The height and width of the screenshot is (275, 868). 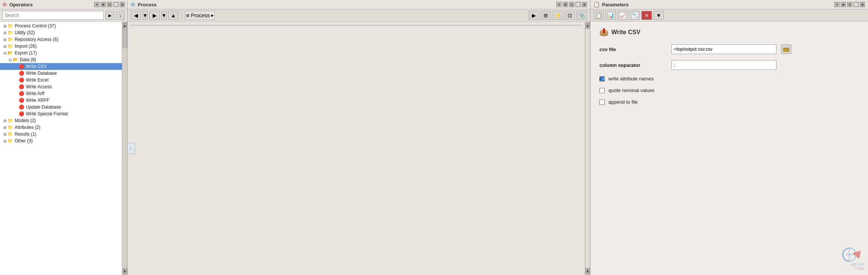 What do you see at coordinates (61, 60) in the screenshot?
I see `tree-item-data: ⊟ 📂 Data (8)` at bounding box center [61, 60].